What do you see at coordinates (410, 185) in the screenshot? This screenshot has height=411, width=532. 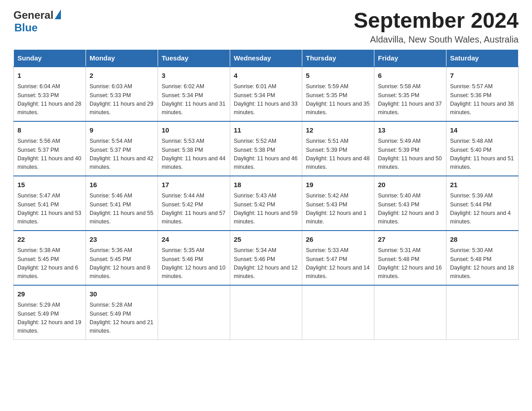 I see `day-number: 20` at bounding box center [410, 185].